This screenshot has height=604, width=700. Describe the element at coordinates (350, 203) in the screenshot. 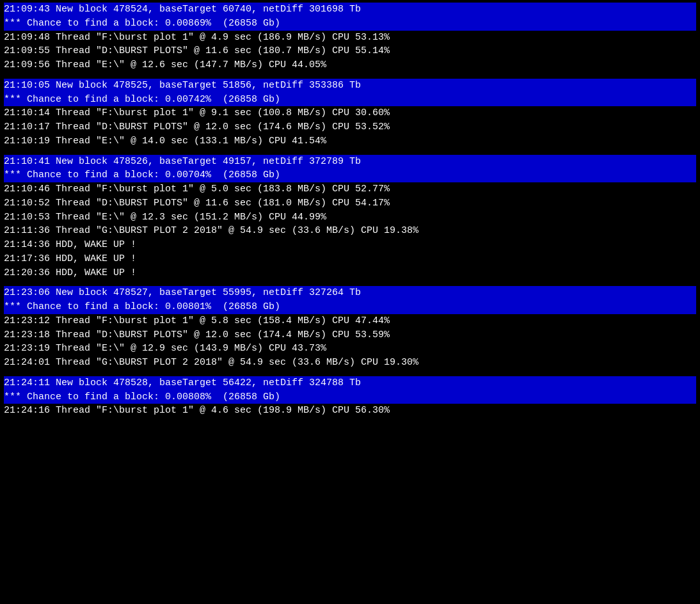

I see `log-line: 21:10:52 Thread "D:\BURST PLOTS" @ 11.6 …` at that location.